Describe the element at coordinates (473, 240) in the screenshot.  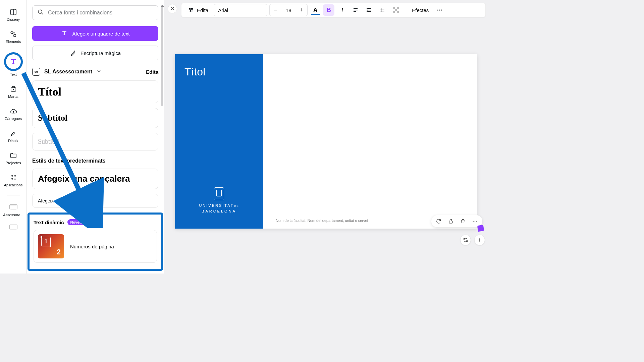
I see `canvas-corner-controls` at that location.